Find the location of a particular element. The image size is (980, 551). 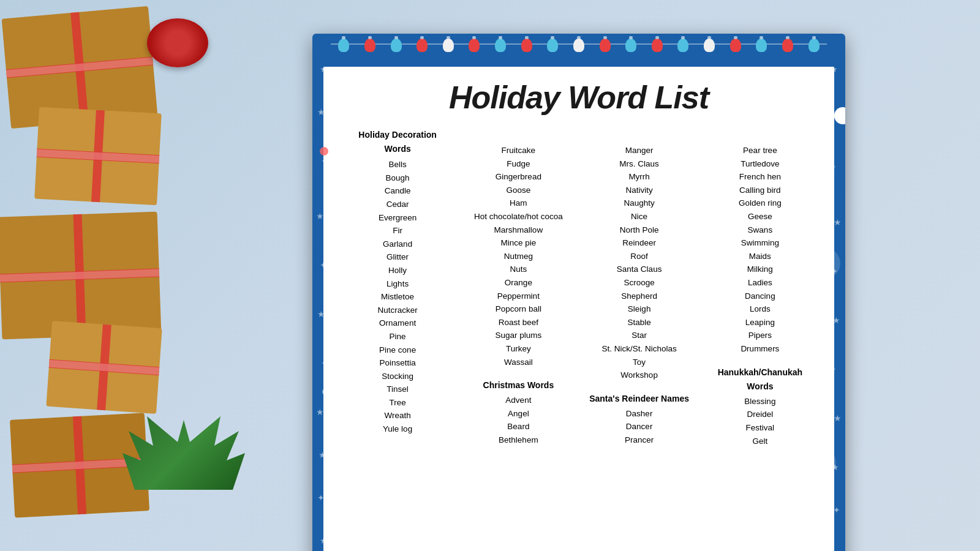

list-item: Sugar plums is located at coordinates (518, 335).